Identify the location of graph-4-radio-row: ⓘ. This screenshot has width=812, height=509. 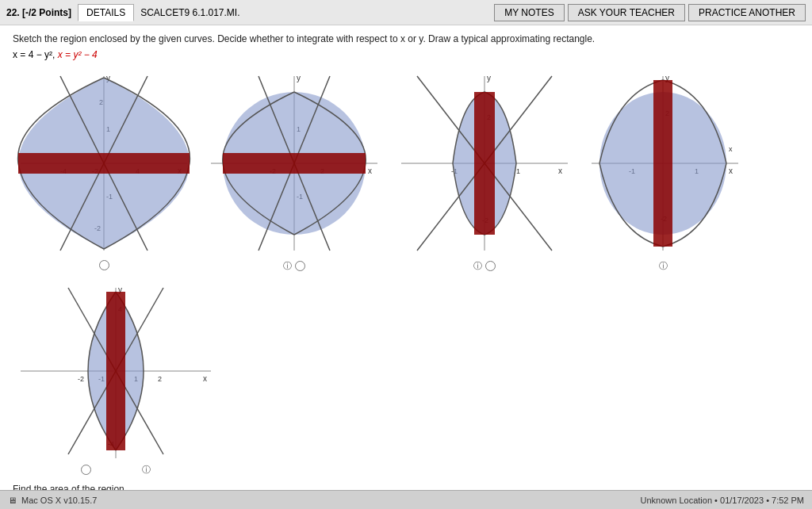
(663, 266).